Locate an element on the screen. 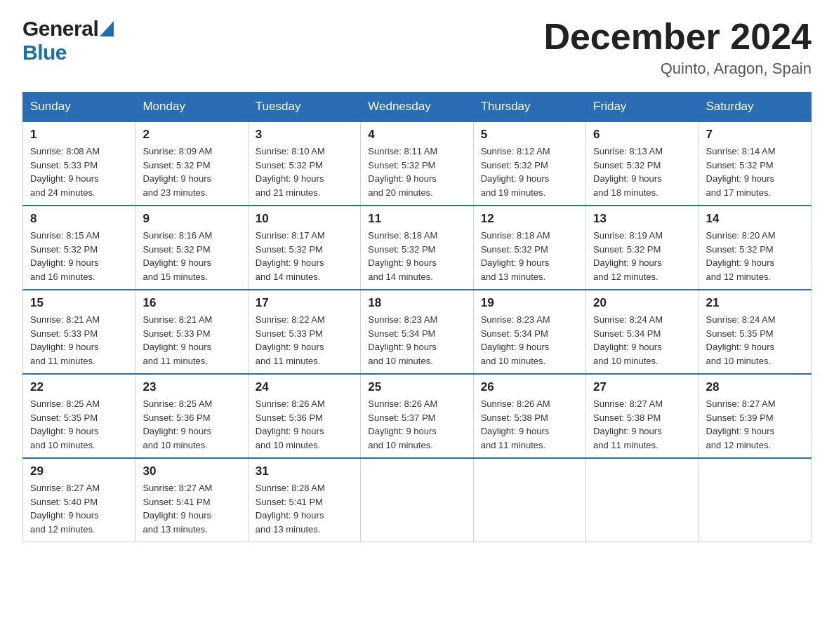  day-cell-2: 2Sunrise: 8:09 AMSunset: 5:32 PMDaylight… is located at coordinates (192, 163).